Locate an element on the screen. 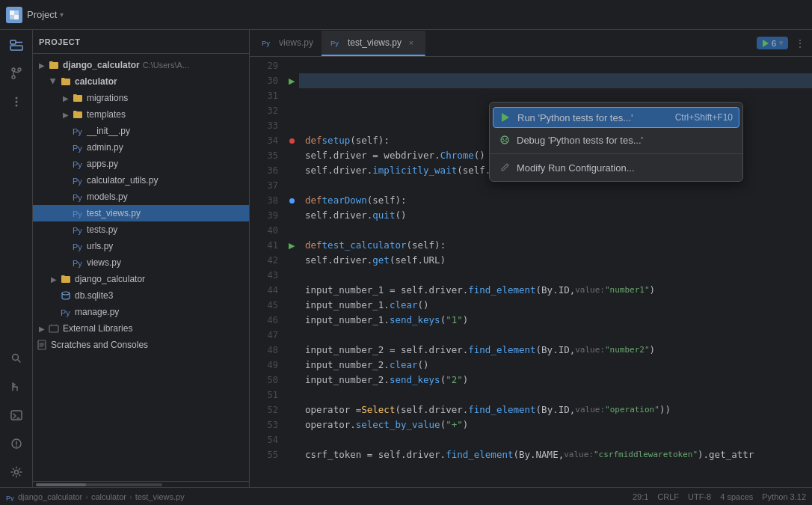 The height and width of the screenshot is (505, 812). sidebar-item-django-calculator-root: ▶ django_calculator C:\Users\A... is located at coordinates (141, 65).